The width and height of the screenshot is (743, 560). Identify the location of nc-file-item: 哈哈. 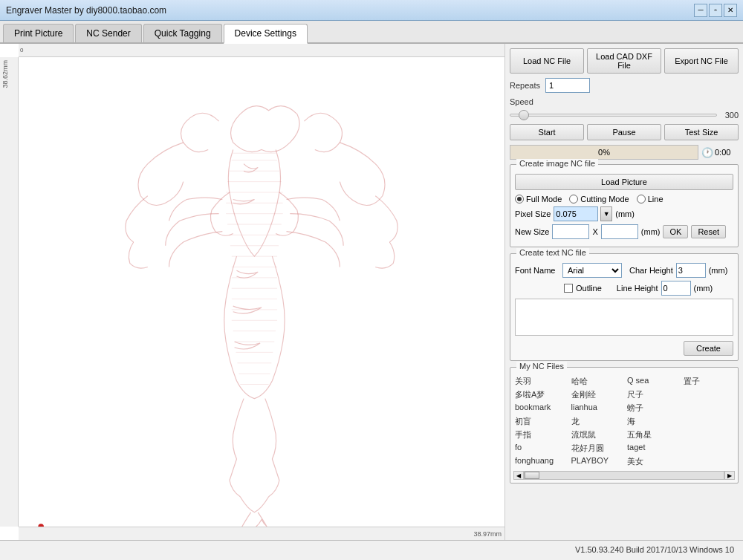
(597, 382).